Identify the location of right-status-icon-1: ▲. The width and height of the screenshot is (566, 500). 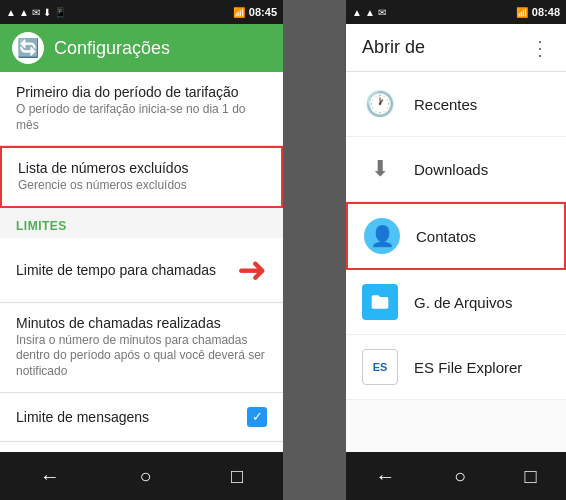
(357, 12).